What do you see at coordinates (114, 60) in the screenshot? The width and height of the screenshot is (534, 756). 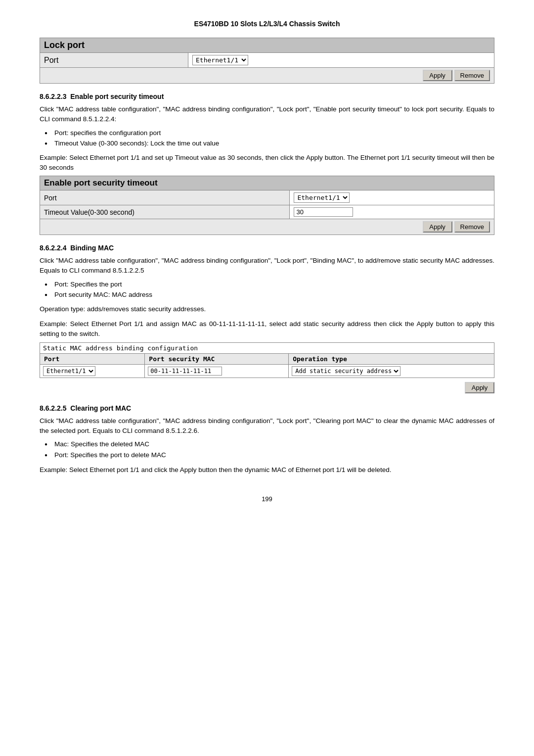 I see `lock-port-label: Port` at bounding box center [114, 60].